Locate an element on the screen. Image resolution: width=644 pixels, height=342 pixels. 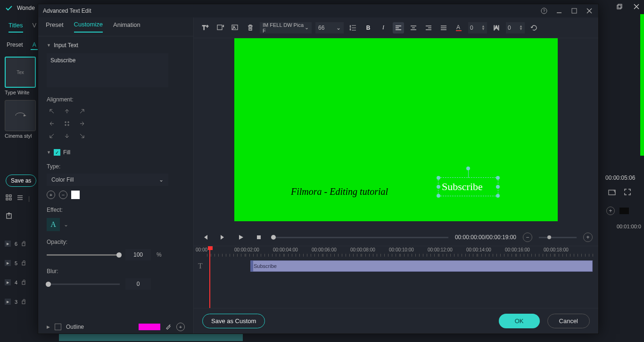
refresh-icon is located at coordinates (534, 28).